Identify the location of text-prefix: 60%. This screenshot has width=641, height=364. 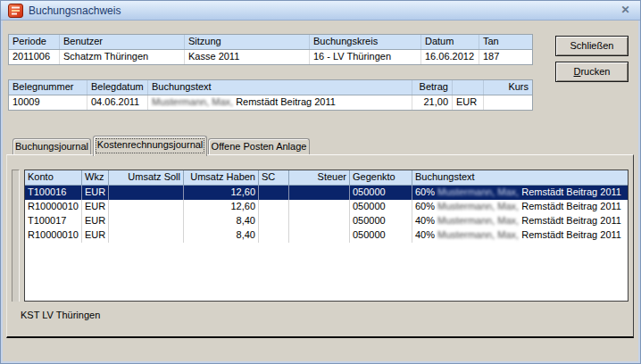
(427, 206).